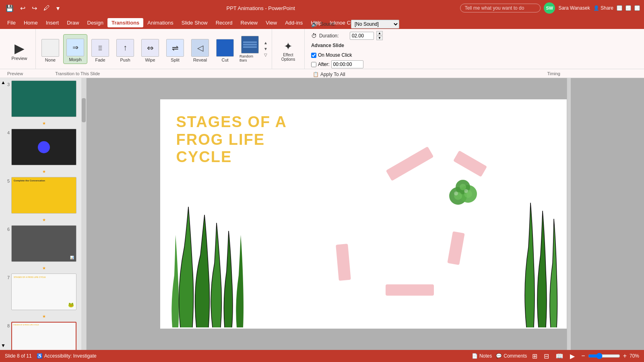  I want to click on section-preview-header: Preview, so click(17, 74).